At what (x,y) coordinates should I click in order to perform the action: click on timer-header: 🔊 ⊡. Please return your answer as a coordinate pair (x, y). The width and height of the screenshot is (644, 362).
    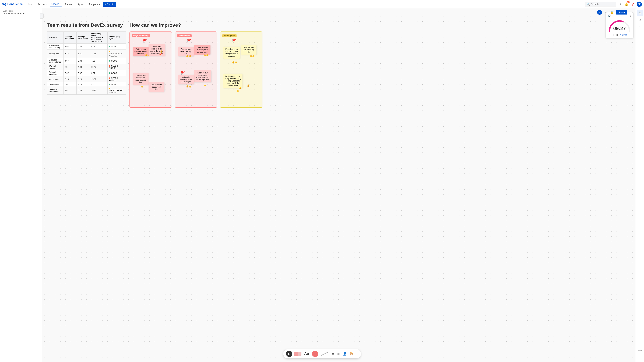
    Looking at the image, I should click on (620, 16).